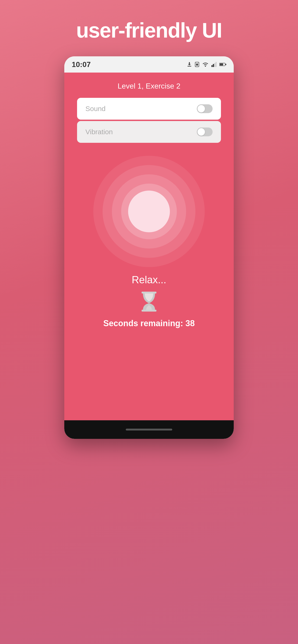  Describe the element at coordinates (149, 108) in the screenshot. I see `sound-card: Sound` at that location.